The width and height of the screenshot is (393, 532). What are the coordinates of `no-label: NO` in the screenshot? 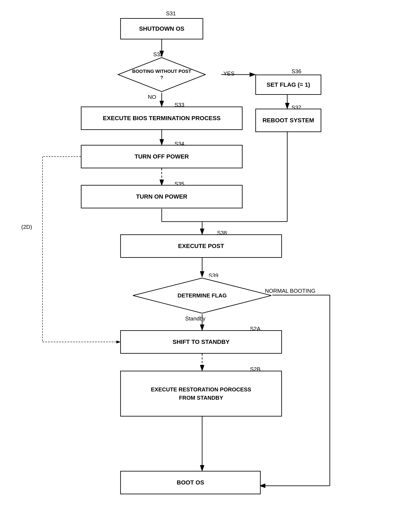 It's located at (152, 97).